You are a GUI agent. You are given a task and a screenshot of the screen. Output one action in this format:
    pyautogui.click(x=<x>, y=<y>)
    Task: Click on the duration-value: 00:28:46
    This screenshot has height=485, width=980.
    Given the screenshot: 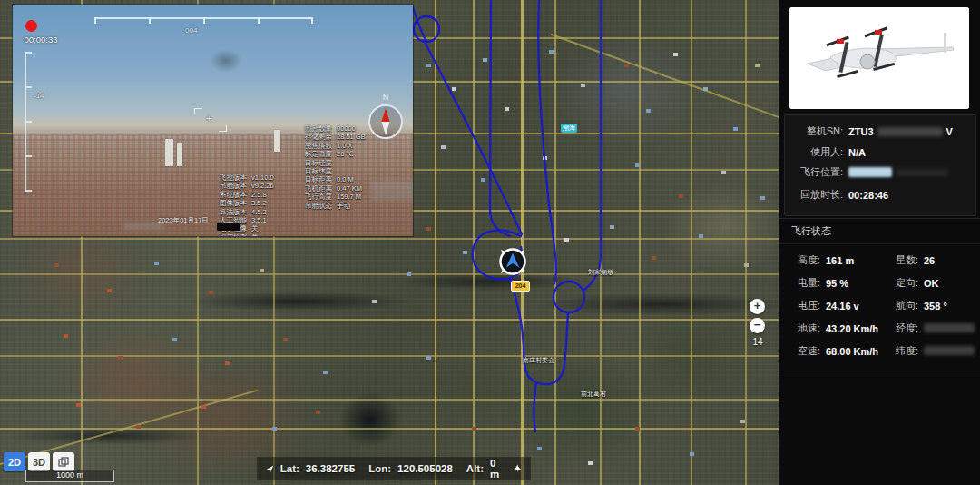 What is the action you would take?
    pyautogui.click(x=868, y=195)
    